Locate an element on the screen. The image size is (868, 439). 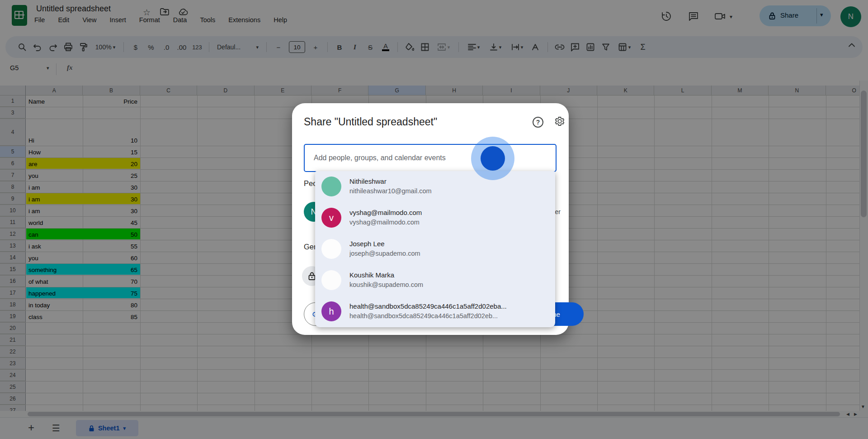
suggestion-item-2: vvyshag@mailmodo.comvyshag@mailmodo.com is located at coordinates (435, 218).